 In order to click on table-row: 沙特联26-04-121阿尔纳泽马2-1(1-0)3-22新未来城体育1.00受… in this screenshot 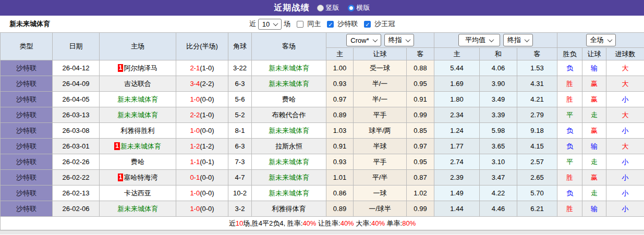, I will do `click(322, 68)`.